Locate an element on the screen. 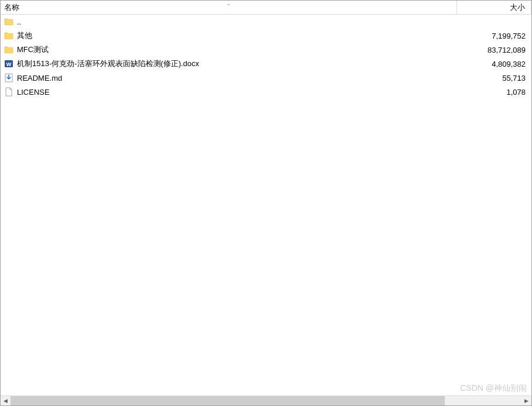 This screenshot has height=406, width=532. list-item: LICENSE 1,078 is located at coordinates (266, 92).